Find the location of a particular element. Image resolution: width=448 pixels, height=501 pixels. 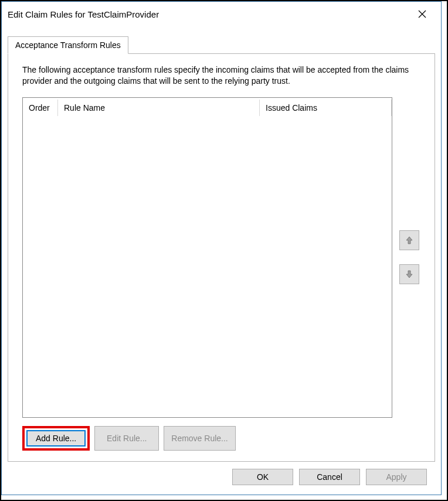

close-button is located at coordinates (422, 14).